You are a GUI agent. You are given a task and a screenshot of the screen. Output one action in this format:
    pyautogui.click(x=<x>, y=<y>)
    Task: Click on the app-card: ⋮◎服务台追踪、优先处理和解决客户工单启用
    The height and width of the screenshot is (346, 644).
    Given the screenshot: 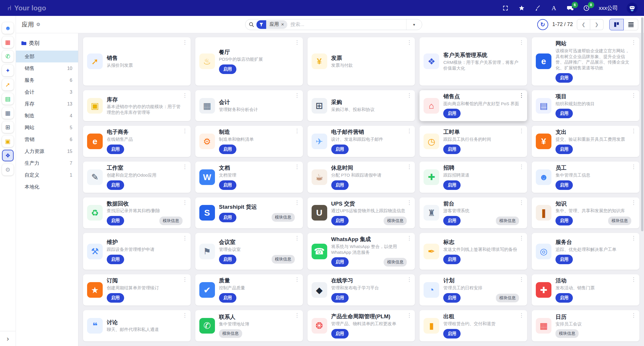 What is the action you would take?
    pyautogui.click(x=586, y=251)
    